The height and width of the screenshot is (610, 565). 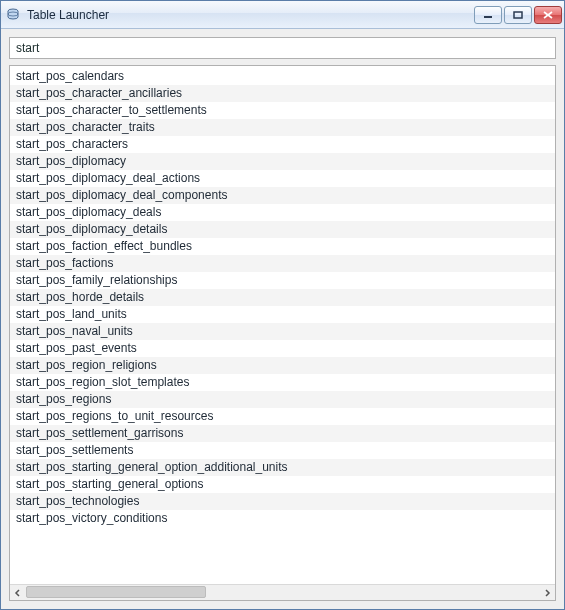 I want to click on scroll-right-button, so click(x=547, y=593).